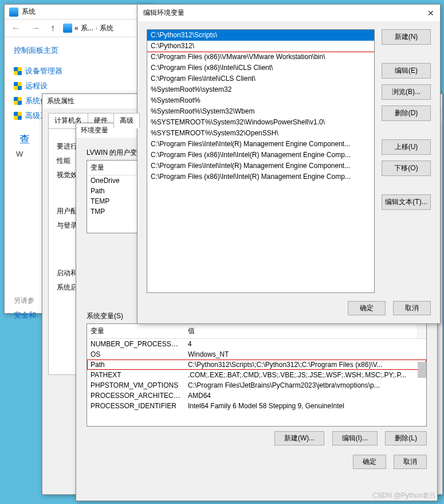  I want to click on table-row: PATHEXT.COM;.EXE;.BAT;.CMD;.VBS;.VBE;.JS…, so click(257, 375).